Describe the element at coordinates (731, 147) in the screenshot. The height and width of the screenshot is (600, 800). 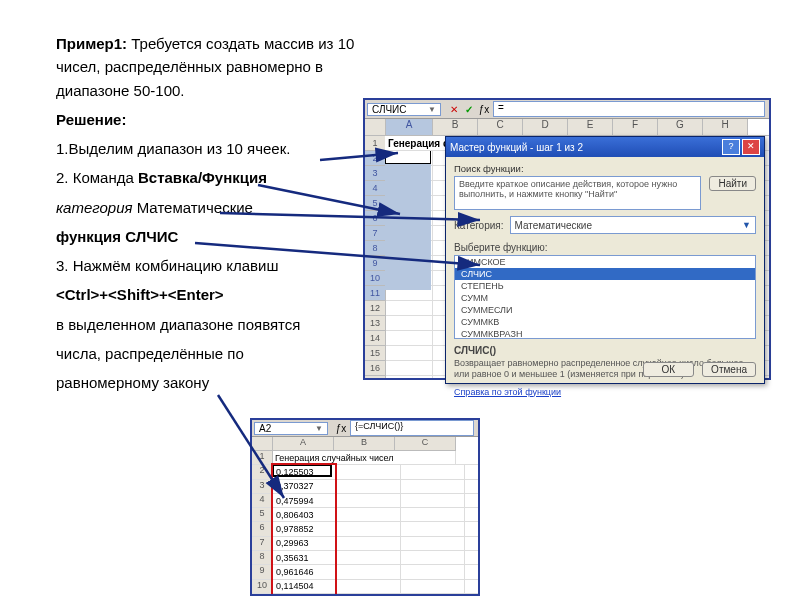
I see `help-button: ?` at that location.